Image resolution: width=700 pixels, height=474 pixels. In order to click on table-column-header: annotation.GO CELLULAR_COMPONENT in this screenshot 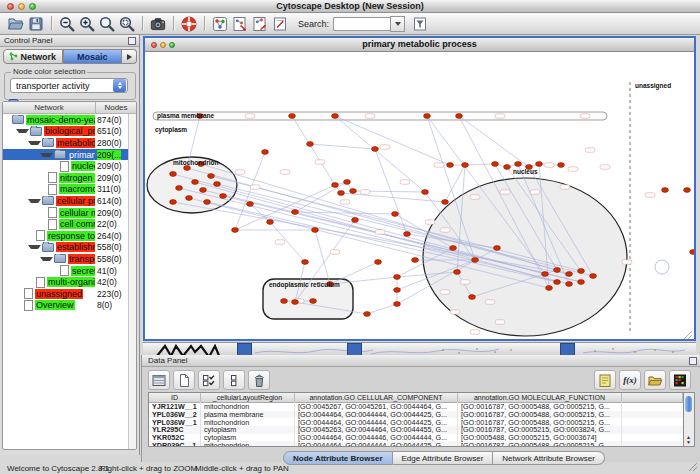, I will do `click(376, 398)`.